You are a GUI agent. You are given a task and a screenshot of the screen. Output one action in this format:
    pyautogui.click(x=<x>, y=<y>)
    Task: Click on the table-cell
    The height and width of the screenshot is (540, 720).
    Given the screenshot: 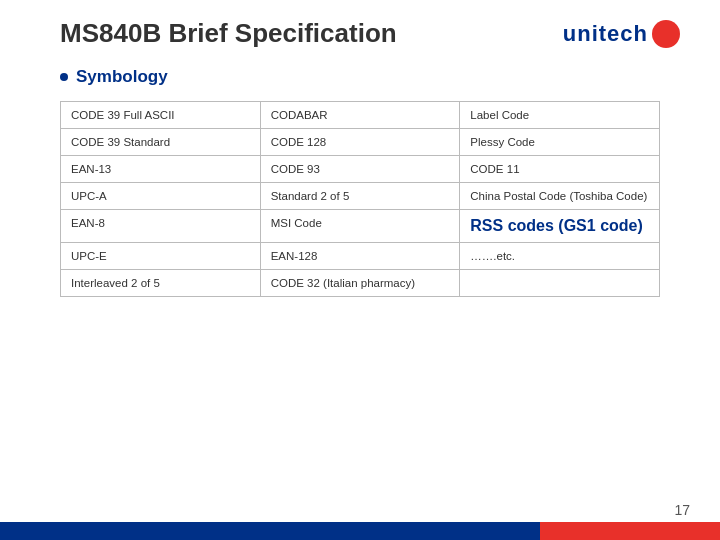 What is the action you would take?
    pyautogui.click(x=560, y=284)
    